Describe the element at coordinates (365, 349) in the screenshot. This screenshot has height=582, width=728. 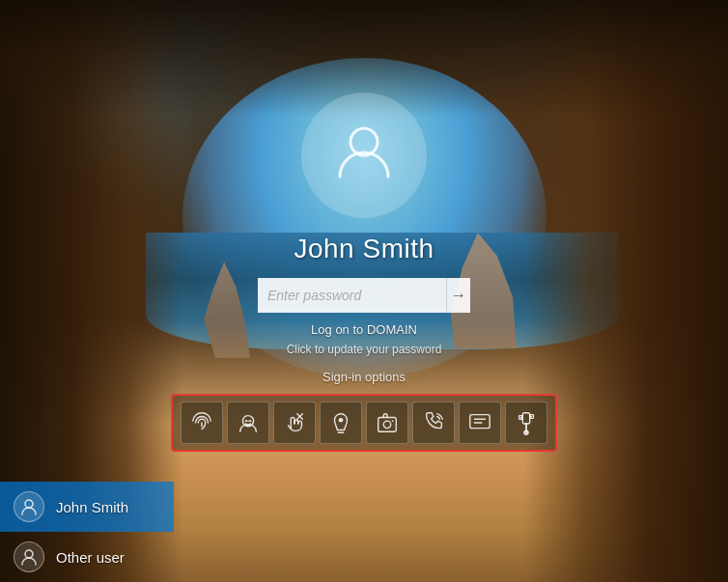
I see `update-password-link: Click to update your password` at that location.